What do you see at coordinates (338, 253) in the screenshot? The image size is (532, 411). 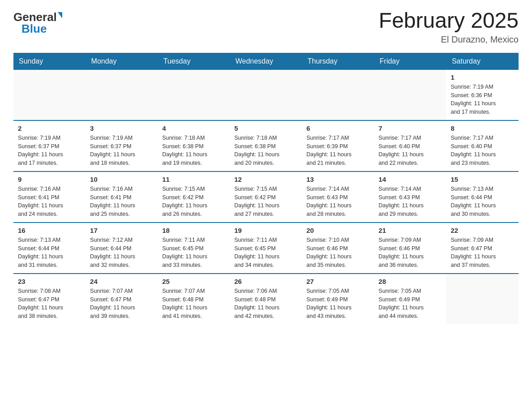 I see `day-info: Sunrise: 7:10 AM Sunset: 6:46 PM Dayligh…` at bounding box center [338, 253].